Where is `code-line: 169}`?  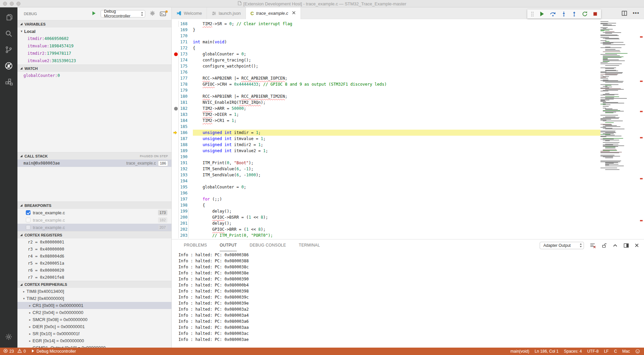
code-line: 169} is located at coordinates (386, 30).